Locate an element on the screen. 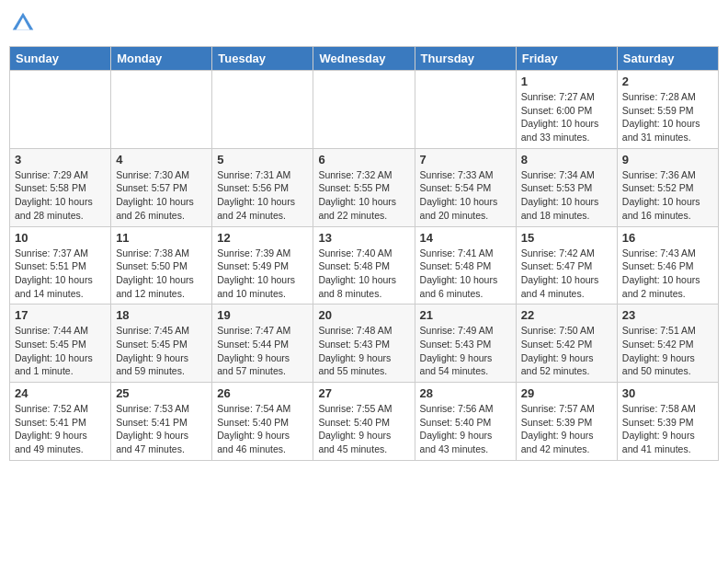 The width and height of the screenshot is (728, 563). page-header is located at coordinates (364, 23).